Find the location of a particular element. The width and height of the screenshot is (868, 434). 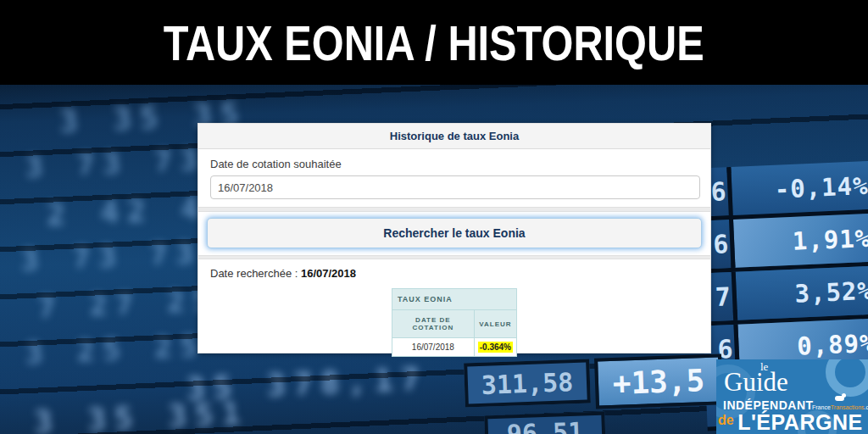

cell-quote-date: 16/07/2018 is located at coordinates (434, 348).